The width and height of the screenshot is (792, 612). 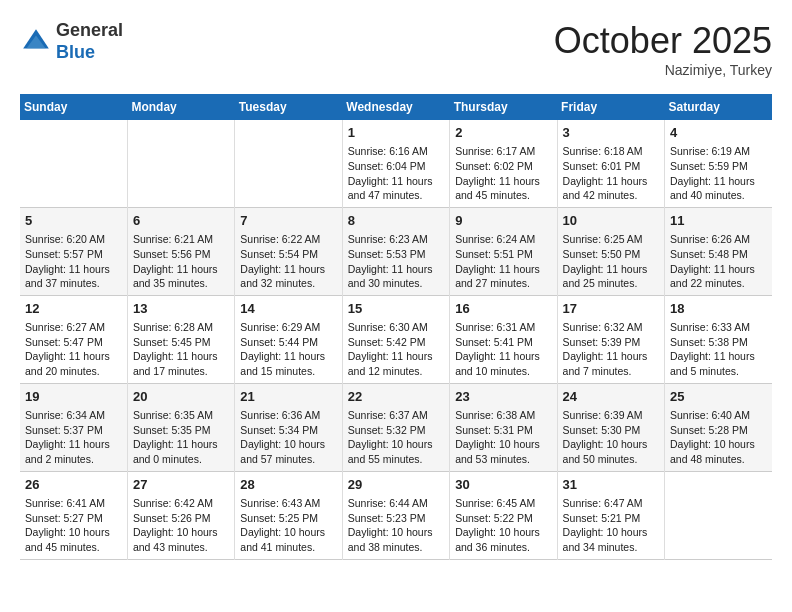 What do you see at coordinates (718, 309) in the screenshot?
I see `day-number: 18` at bounding box center [718, 309].